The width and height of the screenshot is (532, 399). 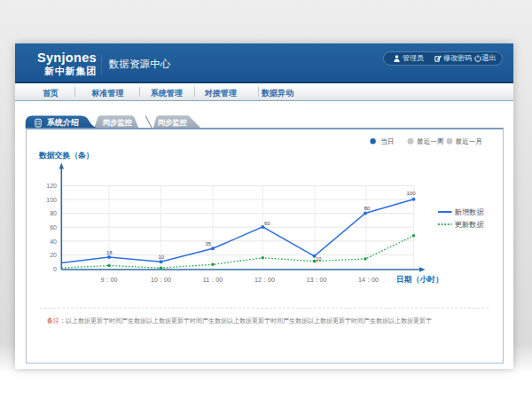 I want to click on svg-text: 18, so click(x=110, y=253).